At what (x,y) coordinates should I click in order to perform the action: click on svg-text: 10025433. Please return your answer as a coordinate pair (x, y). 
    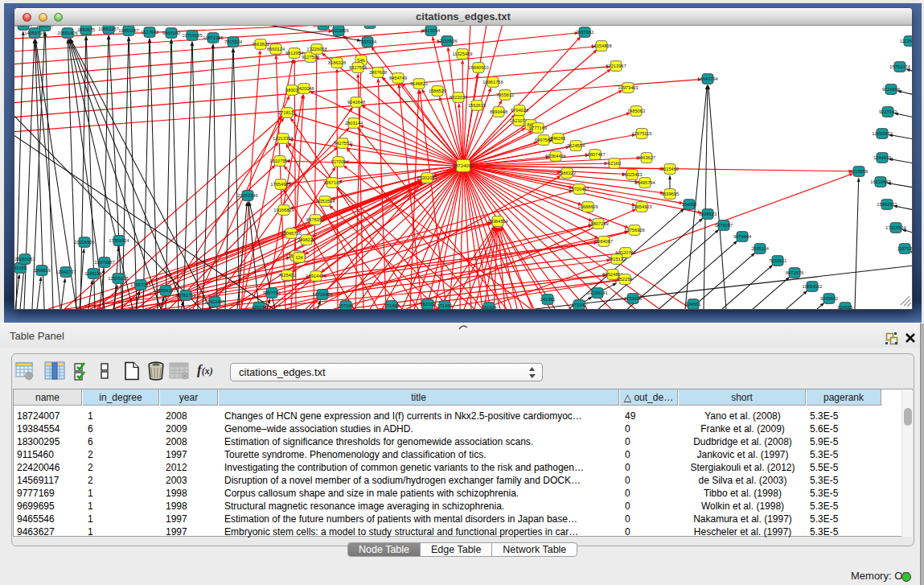
    Looking at the image, I should click on (632, 175).